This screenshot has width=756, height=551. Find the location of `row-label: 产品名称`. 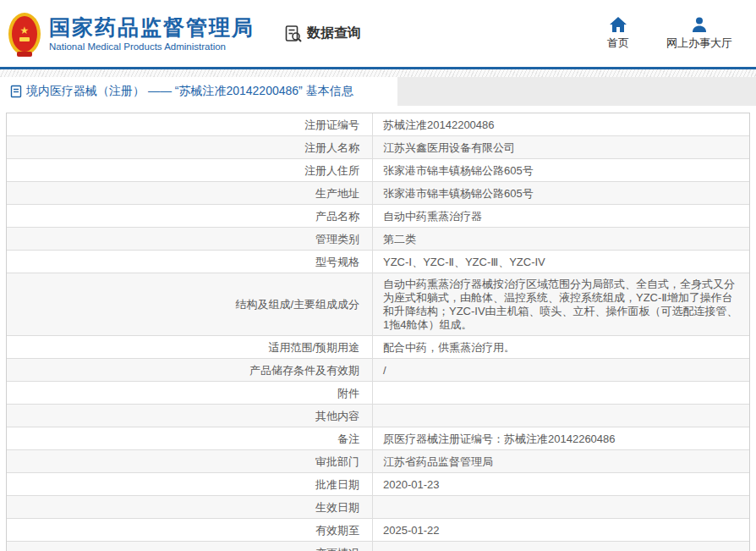

row-label: 产品名称 is located at coordinates (189, 216).